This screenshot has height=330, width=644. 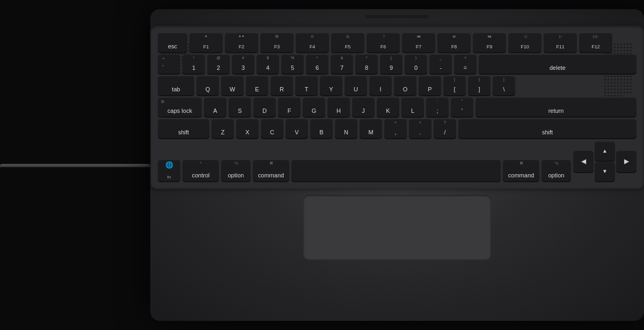 I want to click on key-f4: ⊙F4, so click(x=312, y=42).